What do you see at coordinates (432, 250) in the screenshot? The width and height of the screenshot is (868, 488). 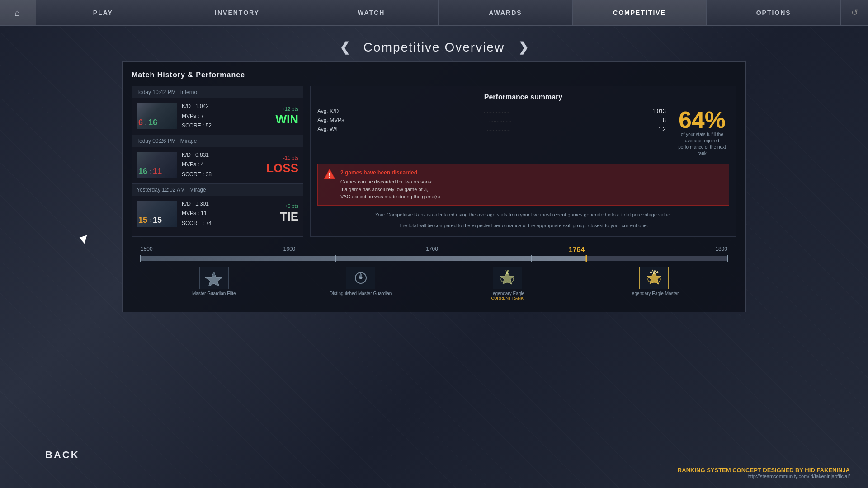 I see `rank-val-1700: 1700` at bounding box center [432, 250].